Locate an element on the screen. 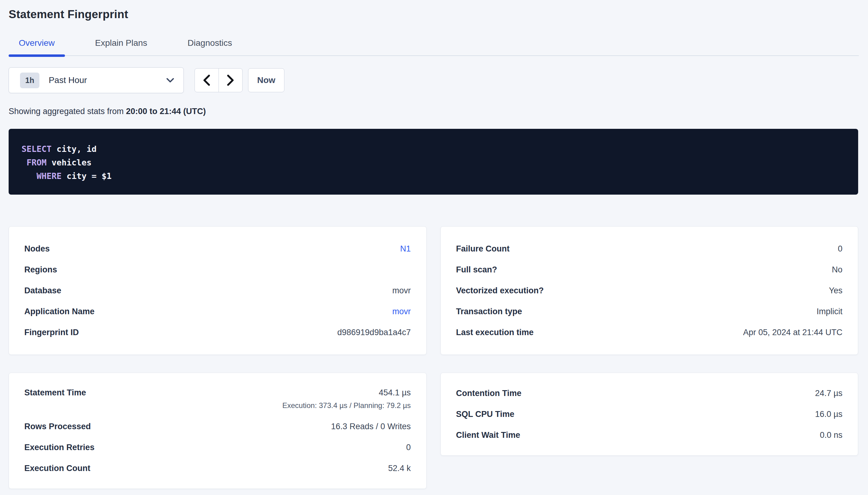 This screenshot has height=495, width=868. row-label: Execution Count is located at coordinates (57, 468).